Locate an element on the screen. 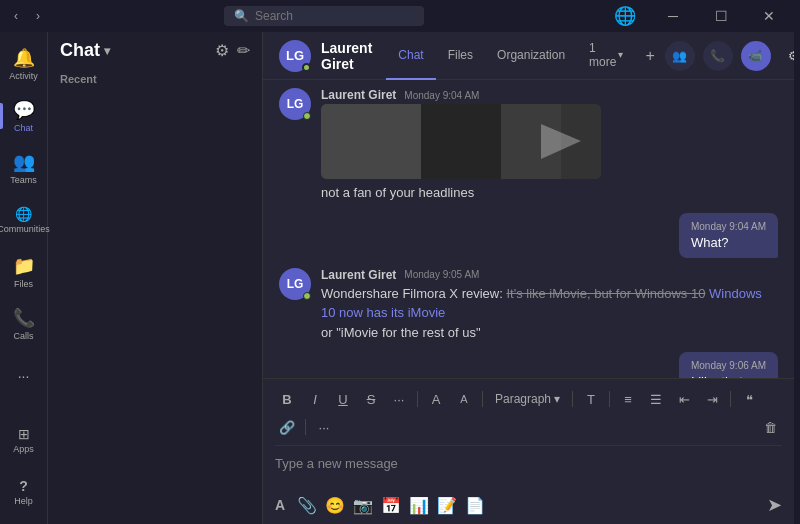  sidebar-label-files: Files is located at coordinates (24, 284).